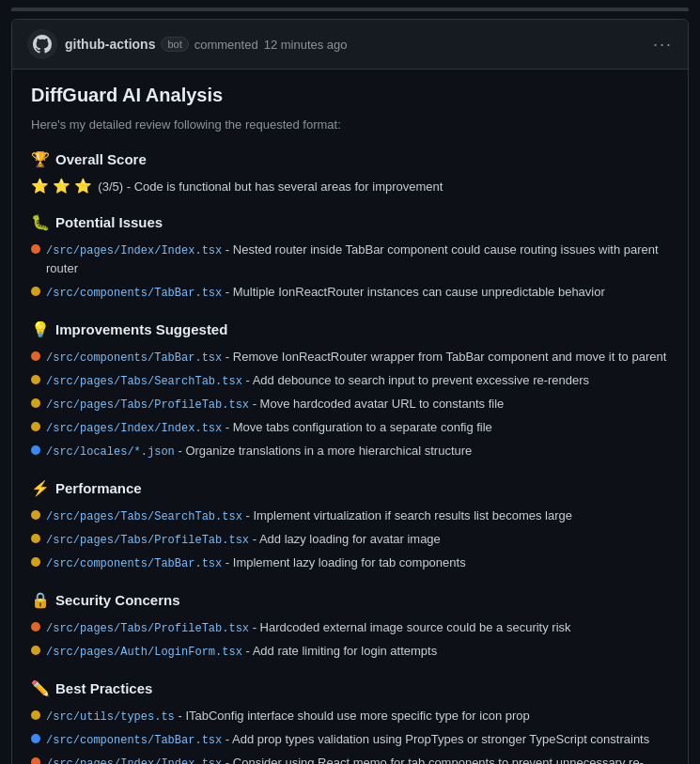  What do you see at coordinates (350, 639) in the screenshot?
I see `security-list: /src/pages/Tabs/ProfileTab.tsx - Hardcod…` at bounding box center [350, 639].